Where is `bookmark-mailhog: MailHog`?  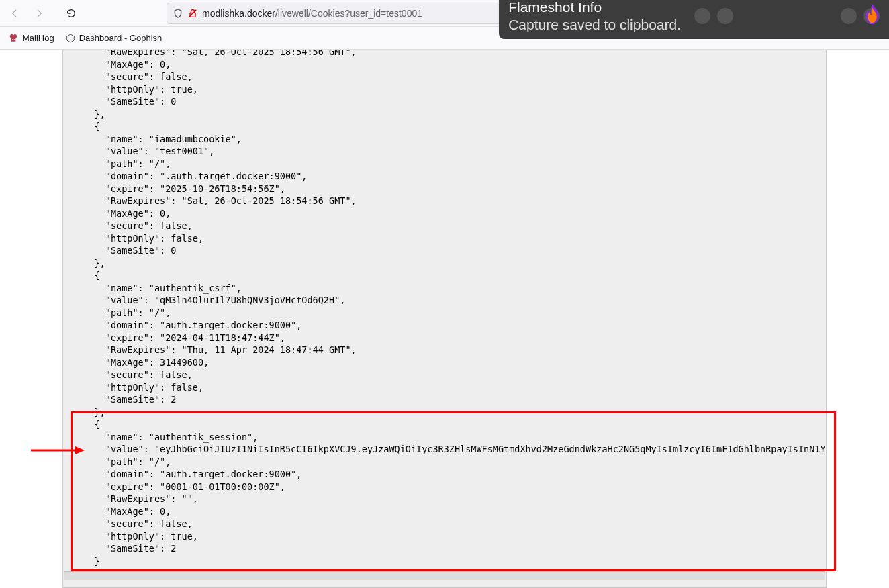
bookmark-mailhog: MailHog is located at coordinates (31, 38).